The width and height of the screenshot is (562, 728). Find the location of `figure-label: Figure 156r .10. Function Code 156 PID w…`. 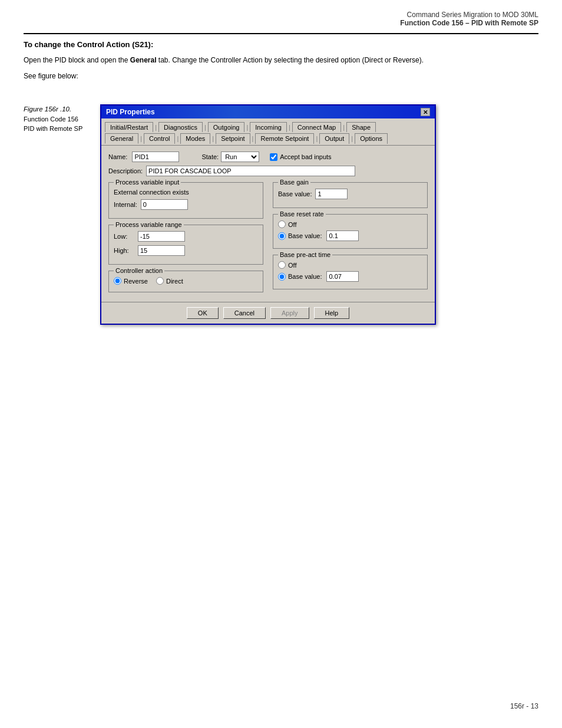

figure-label: Figure 156r .10. Function Code 156 PID w… is located at coordinates (62, 215).